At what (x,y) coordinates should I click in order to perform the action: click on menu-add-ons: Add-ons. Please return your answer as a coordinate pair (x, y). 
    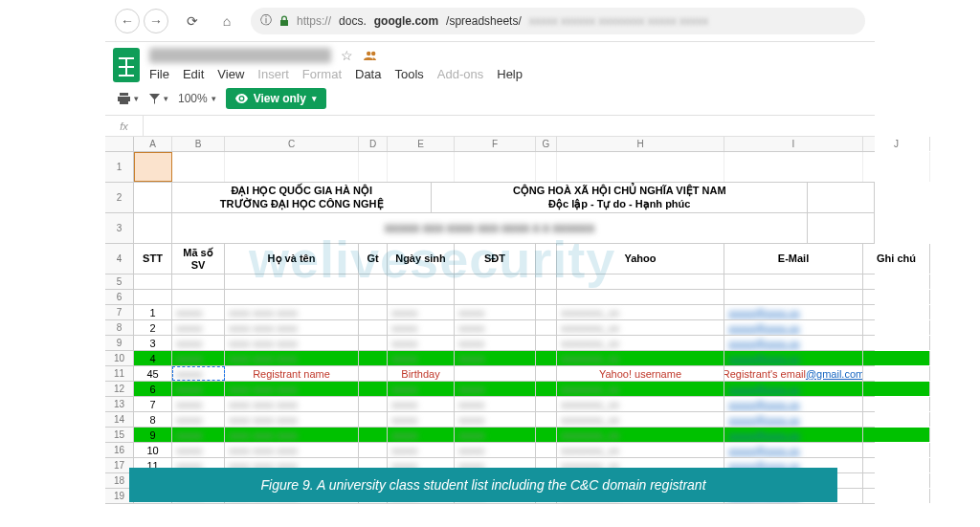
    Looking at the image, I should click on (460, 75).